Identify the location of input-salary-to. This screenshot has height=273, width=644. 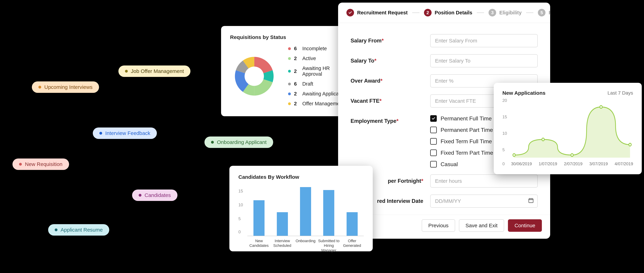
(484, 61).